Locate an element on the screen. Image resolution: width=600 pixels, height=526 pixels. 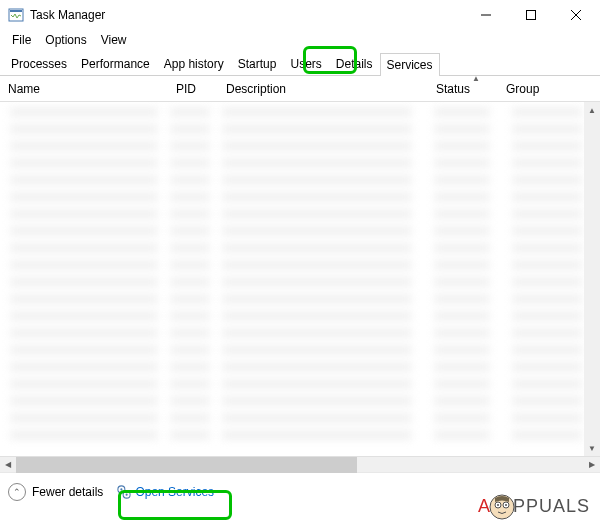
scrollbar-track is located at coordinates (300, 465).